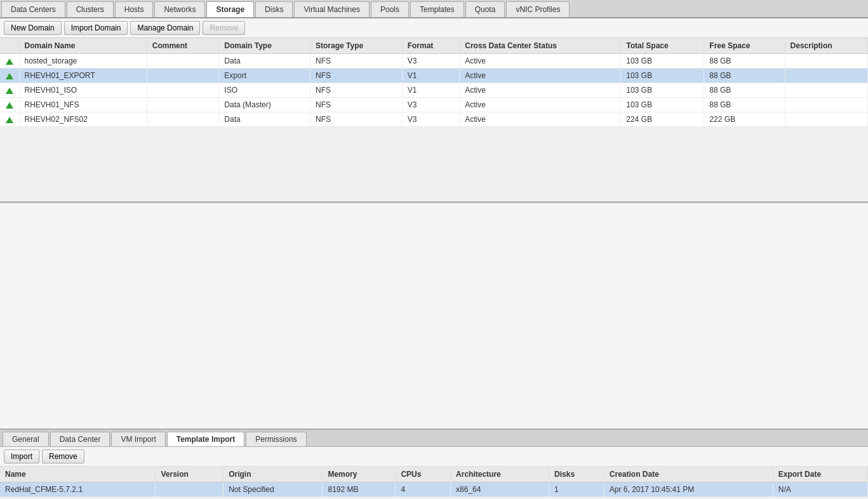 The height and width of the screenshot is (499, 868). Describe the element at coordinates (274, 9) in the screenshot. I see `tab-disks: Disks` at that location.